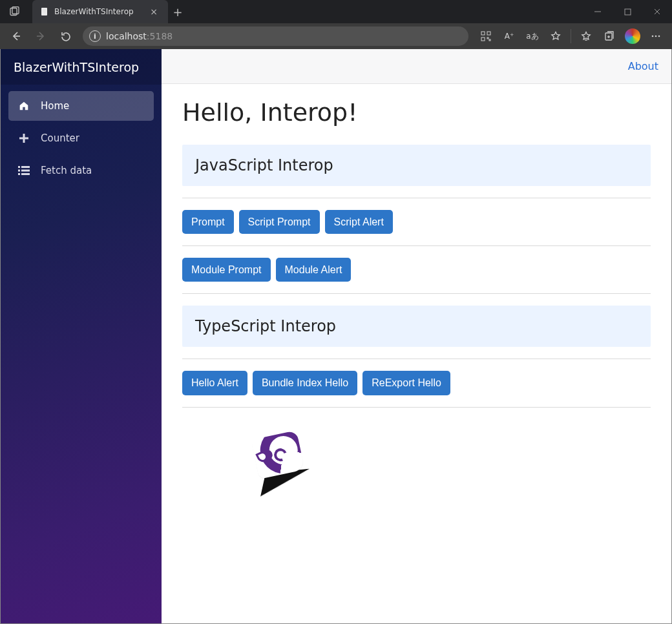  I want to click on page-icon, so click(45, 12).